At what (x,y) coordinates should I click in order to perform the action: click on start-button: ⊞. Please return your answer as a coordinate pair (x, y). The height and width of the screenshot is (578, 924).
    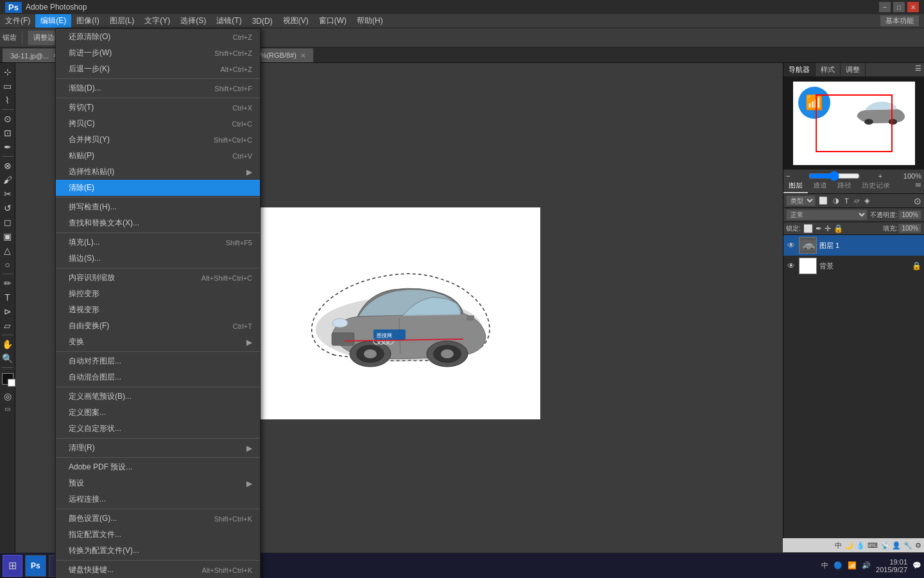
    Looking at the image, I should click on (13, 566).